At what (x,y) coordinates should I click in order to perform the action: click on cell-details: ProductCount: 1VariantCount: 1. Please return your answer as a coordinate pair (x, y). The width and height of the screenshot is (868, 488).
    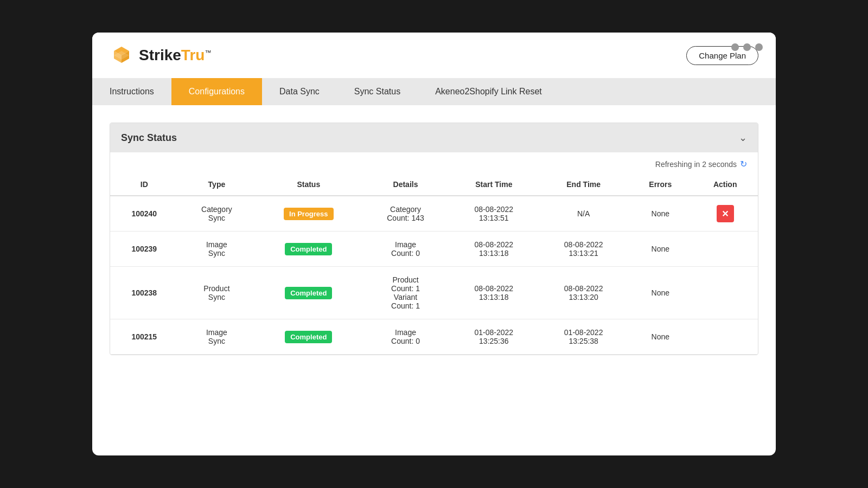
    Looking at the image, I should click on (405, 293).